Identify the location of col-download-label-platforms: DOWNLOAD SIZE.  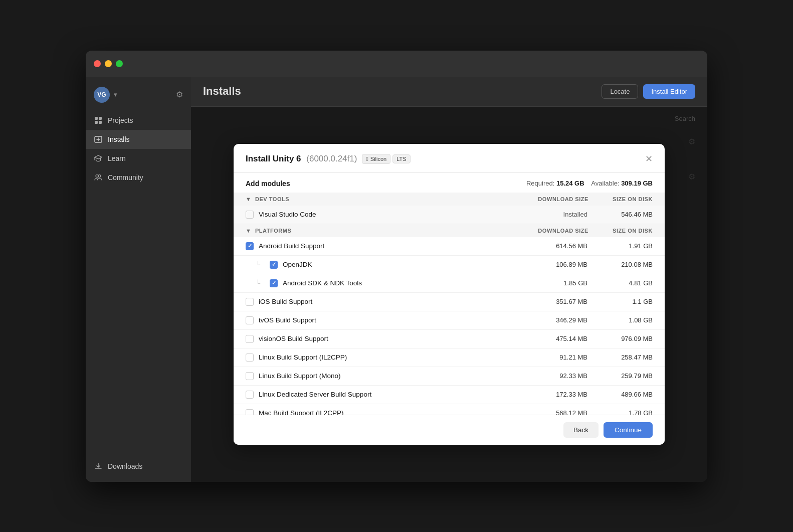
(556, 231).